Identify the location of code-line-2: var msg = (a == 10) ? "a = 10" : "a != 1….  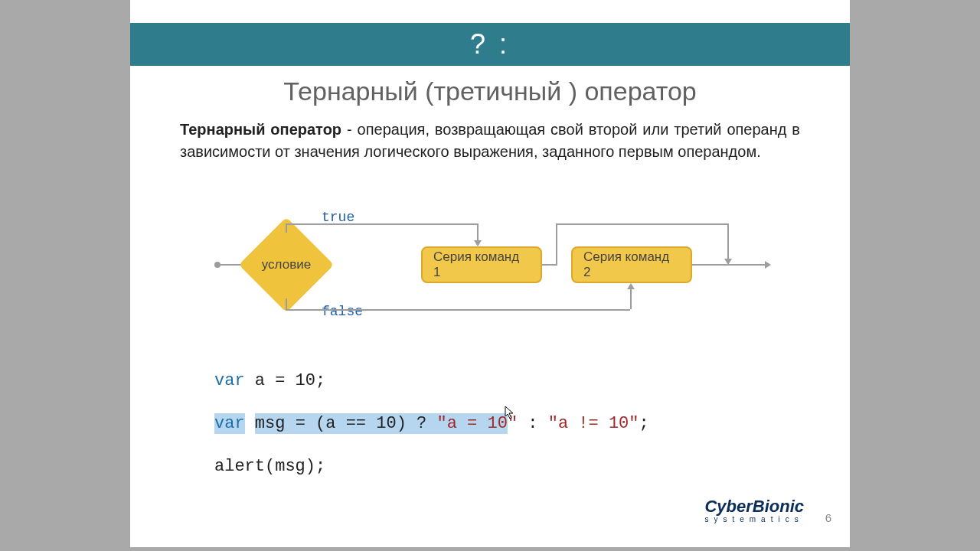
(432, 424).